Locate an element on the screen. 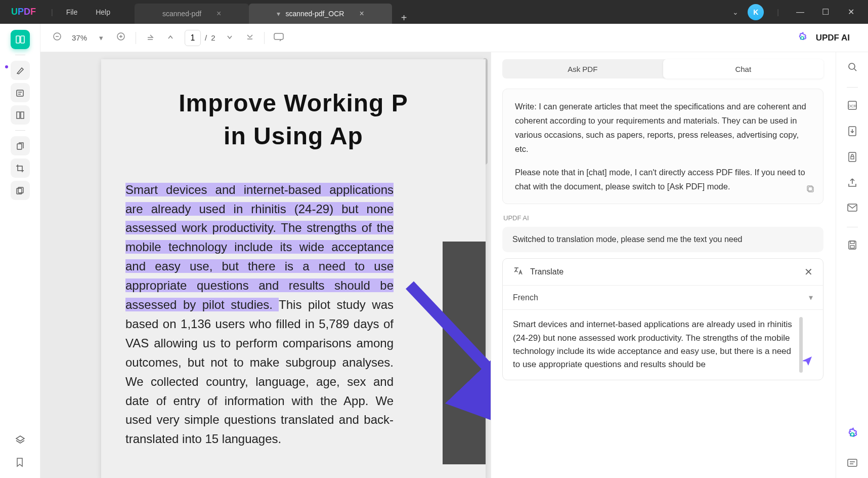 The width and height of the screenshot is (868, 478). protect-icon is located at coordinates (852, 158).